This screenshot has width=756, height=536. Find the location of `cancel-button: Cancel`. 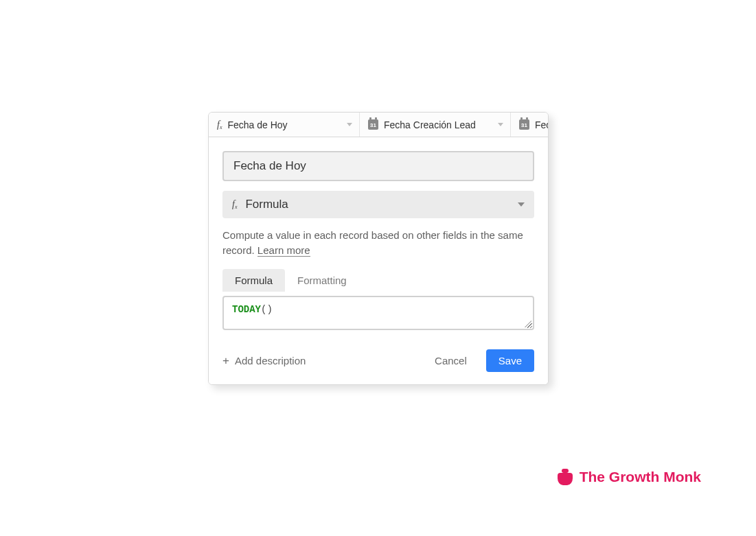

cancel-button: Cancel is located at coordinates (450, 361).